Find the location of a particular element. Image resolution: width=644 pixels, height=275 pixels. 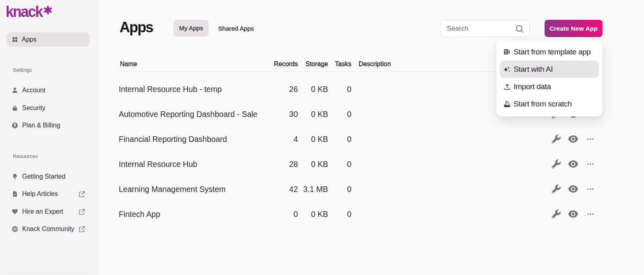

menu-item-start-from-template-app: Start from template app is located at coordinates (549, 52).